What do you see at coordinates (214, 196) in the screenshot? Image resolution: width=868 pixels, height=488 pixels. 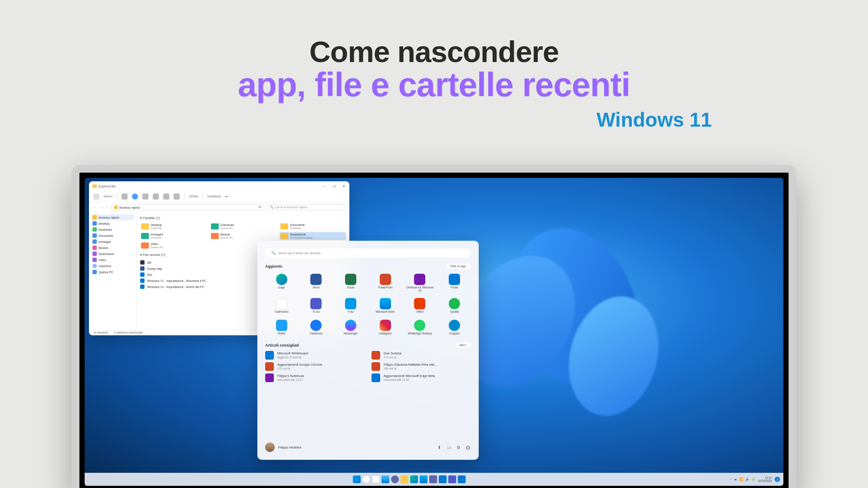 I see `view-label: Visualizza` at bounding box center [214, 196].